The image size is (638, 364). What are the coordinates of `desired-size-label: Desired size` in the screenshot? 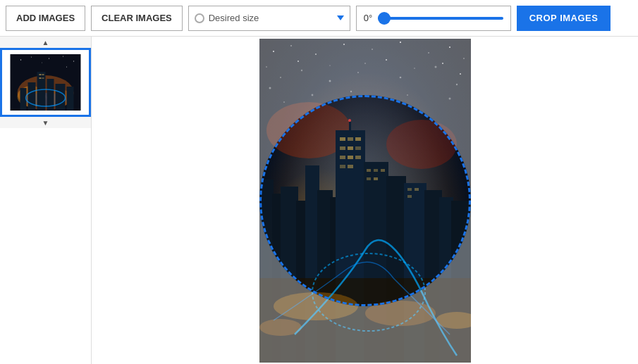 It's located at (271, 18).